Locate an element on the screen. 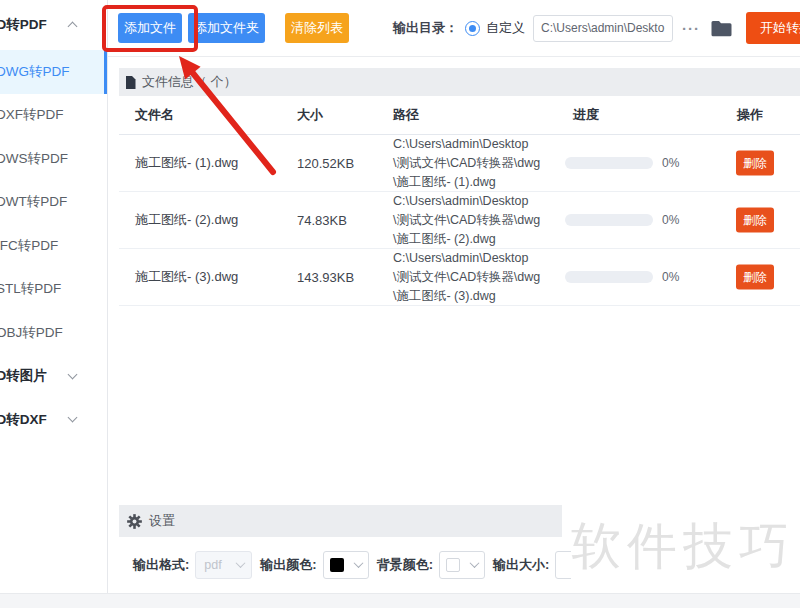 The height and width of the screenshot is (608, 800). col-path: 路径 is located at coordinates (406, 115).